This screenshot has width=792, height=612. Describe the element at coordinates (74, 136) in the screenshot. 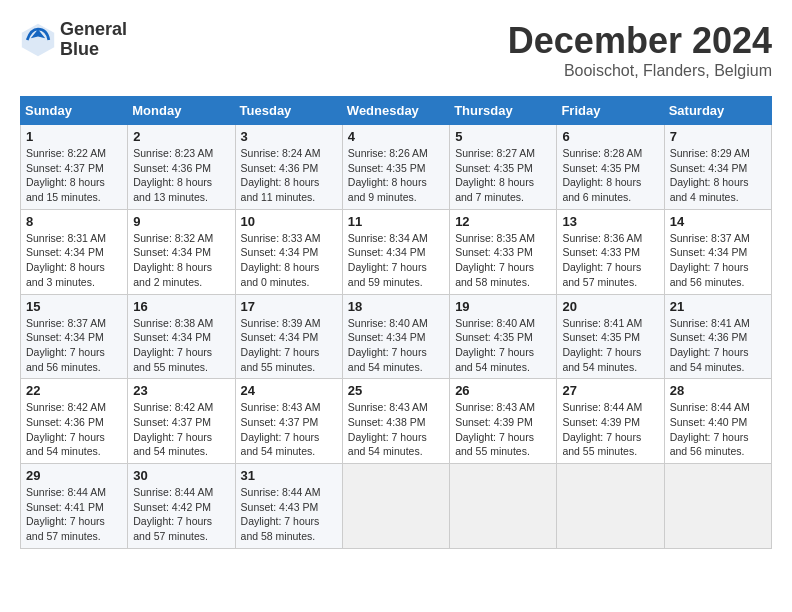

I see `day-number: 1` at that location.